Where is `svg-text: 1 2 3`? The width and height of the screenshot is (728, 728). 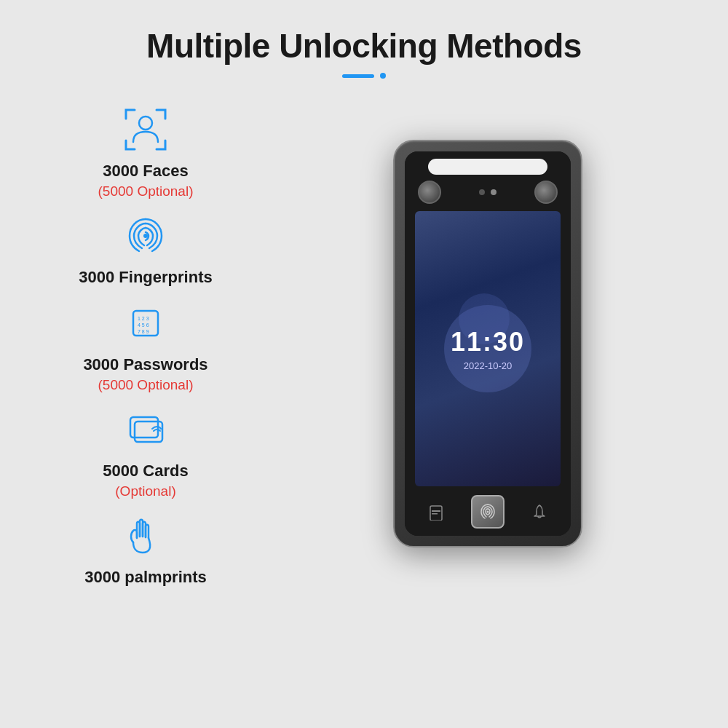 svg-text: 1 2 3 is located at coordinates (143, 319).